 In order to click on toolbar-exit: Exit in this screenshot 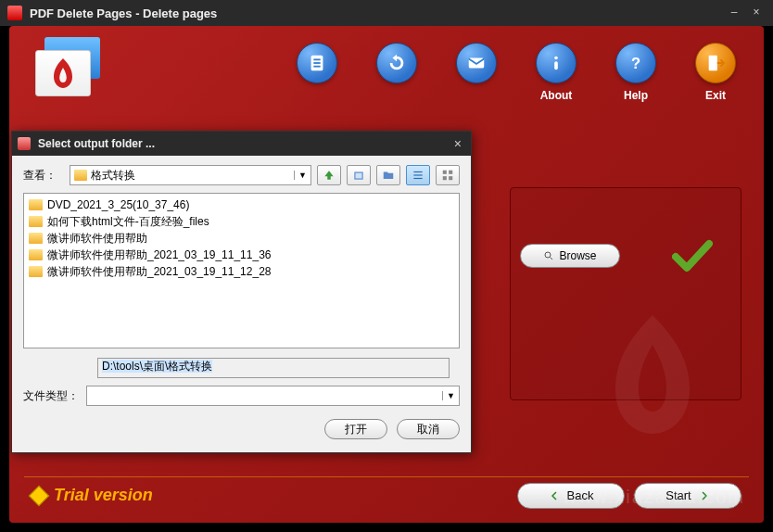, I will do `click(716, 72)`.